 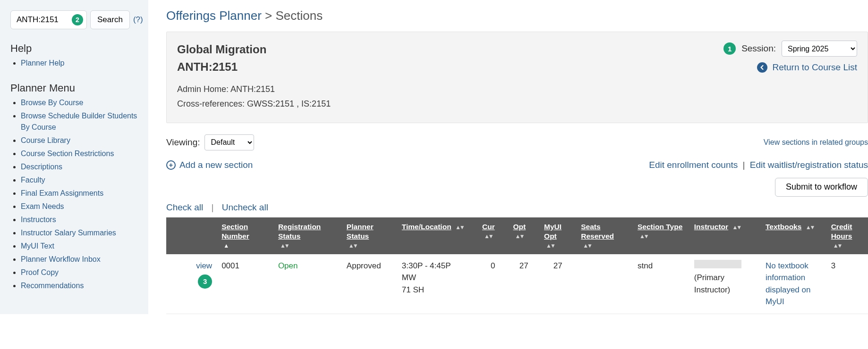 What do you see at coordinates (524, 236) in the screenshot?
I see `col-opt: Opt ▲▼` at bounding box center [524, 236].